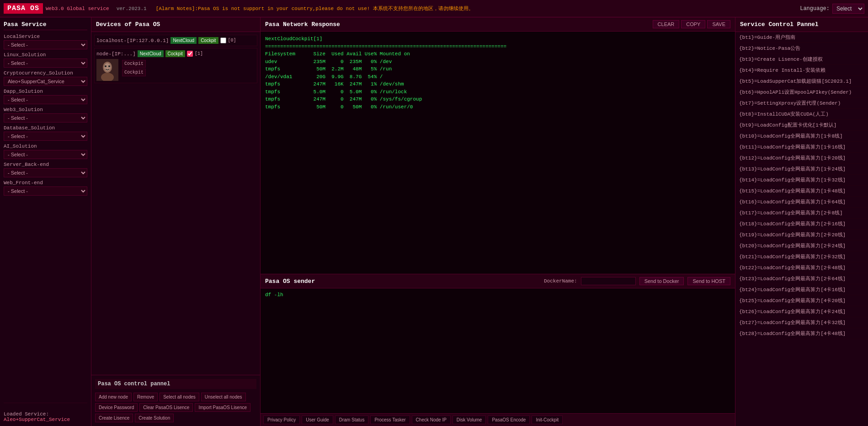 The width and height of the screenshot is (868, 426). What do you see at coordinates (498, 420) in the screenshot?
I see `bottom-tabs: Privacy Policy User Guide Dram Status Pr…` at bounding box center [498, 420].